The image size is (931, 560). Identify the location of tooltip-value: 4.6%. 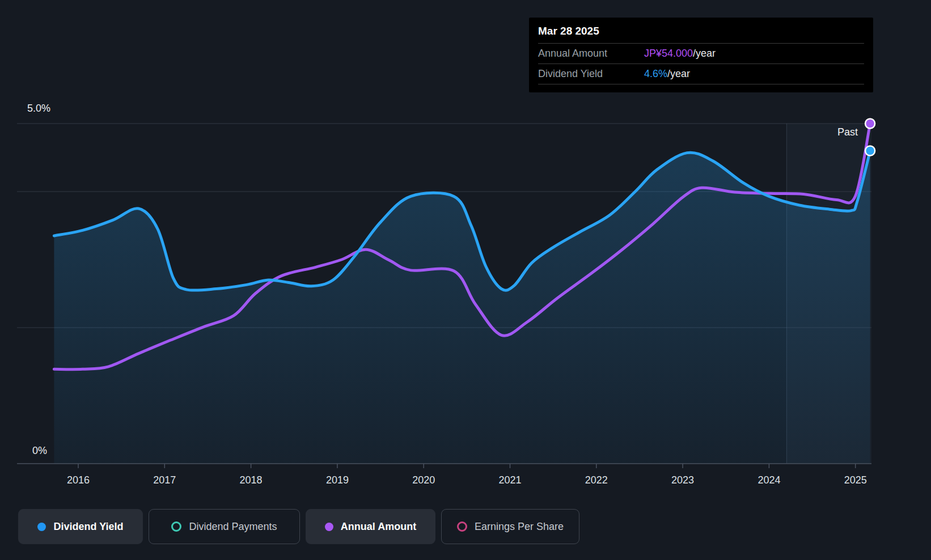
(655, 74).